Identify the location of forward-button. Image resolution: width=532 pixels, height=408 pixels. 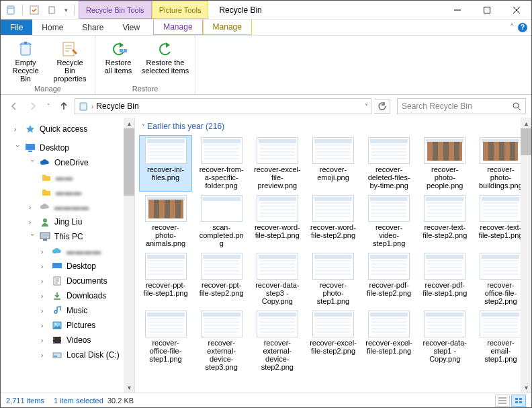
(33, 106).